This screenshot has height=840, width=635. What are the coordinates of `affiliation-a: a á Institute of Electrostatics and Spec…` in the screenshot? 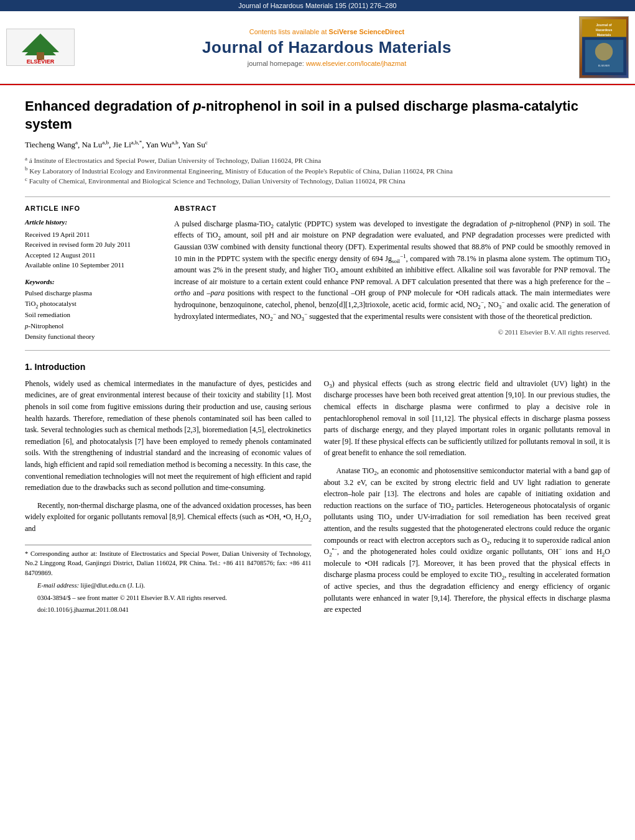 It's located at (317, 160).